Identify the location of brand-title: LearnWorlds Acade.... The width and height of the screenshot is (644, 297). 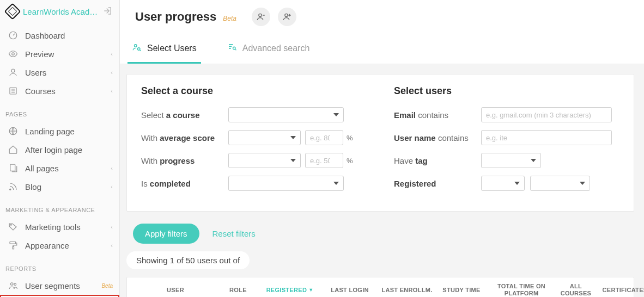
(61, 12).